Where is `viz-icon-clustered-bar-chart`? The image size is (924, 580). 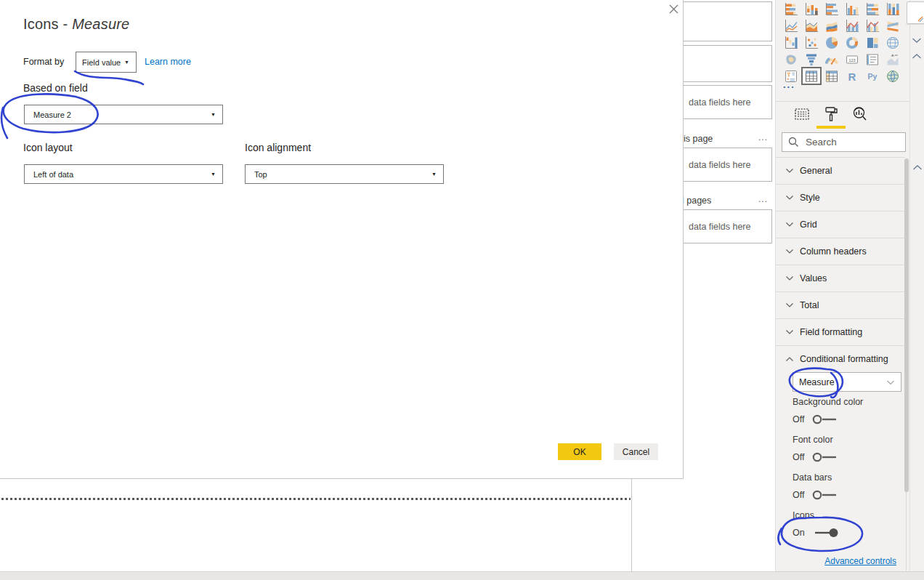
viz-icon-clustered-bar-chart is located at coordinates (832, 9).